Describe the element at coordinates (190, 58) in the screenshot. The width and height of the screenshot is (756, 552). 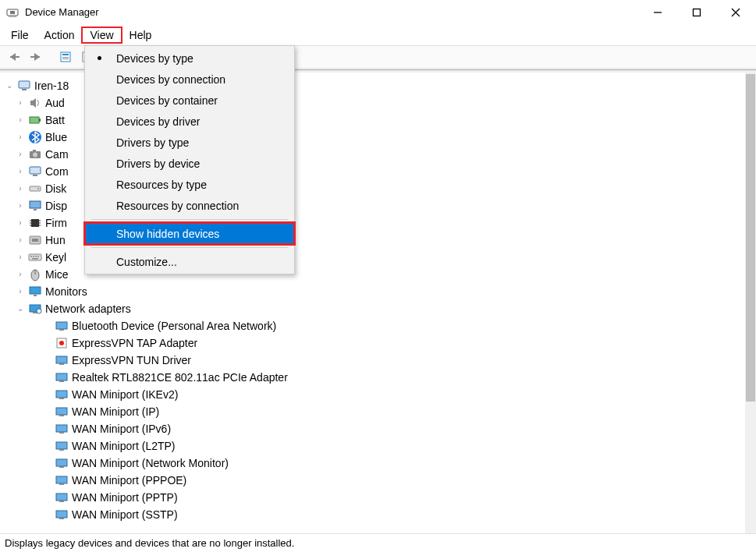
I see `view-menu-item: Devices by type` at that location.